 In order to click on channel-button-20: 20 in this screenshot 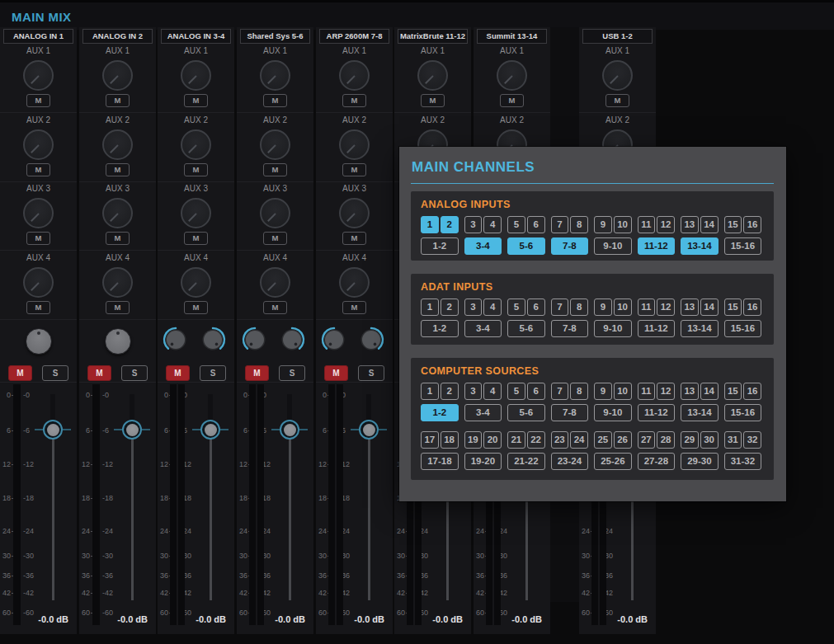, I will do `click(492, 440)`.